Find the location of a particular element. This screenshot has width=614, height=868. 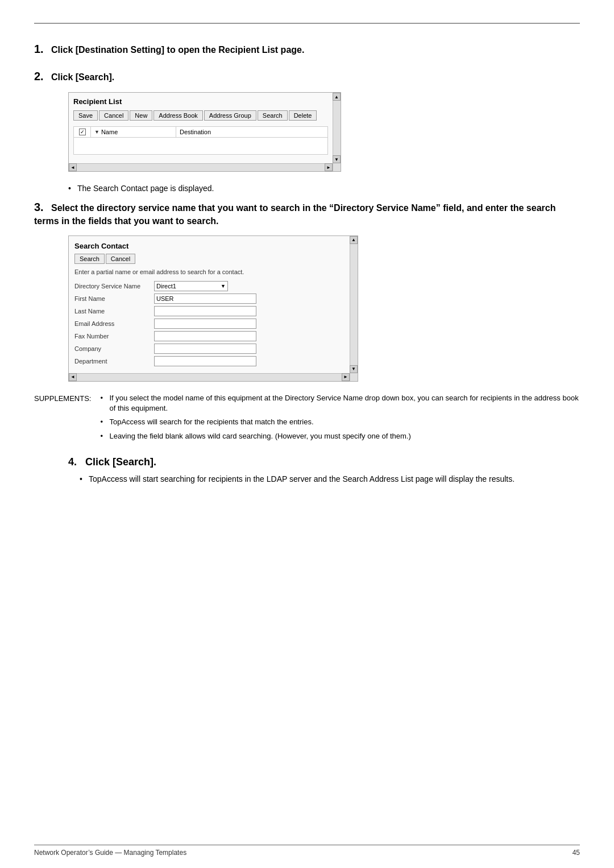

supplement-item-3: Leaving the field blank allows wild card… is located at coordinates (340, 436).